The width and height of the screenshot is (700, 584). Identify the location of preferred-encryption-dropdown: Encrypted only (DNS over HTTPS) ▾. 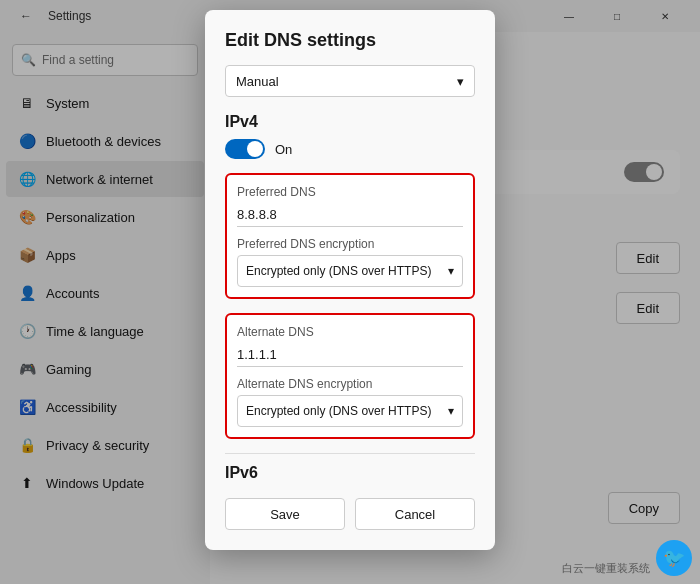
(350, 271).